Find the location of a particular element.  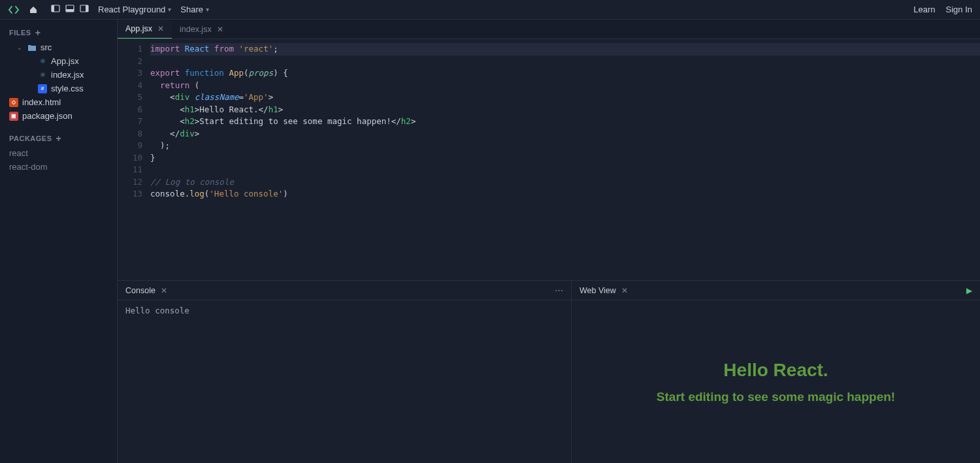

code-line: return ( is located at coordinates (565, 86).